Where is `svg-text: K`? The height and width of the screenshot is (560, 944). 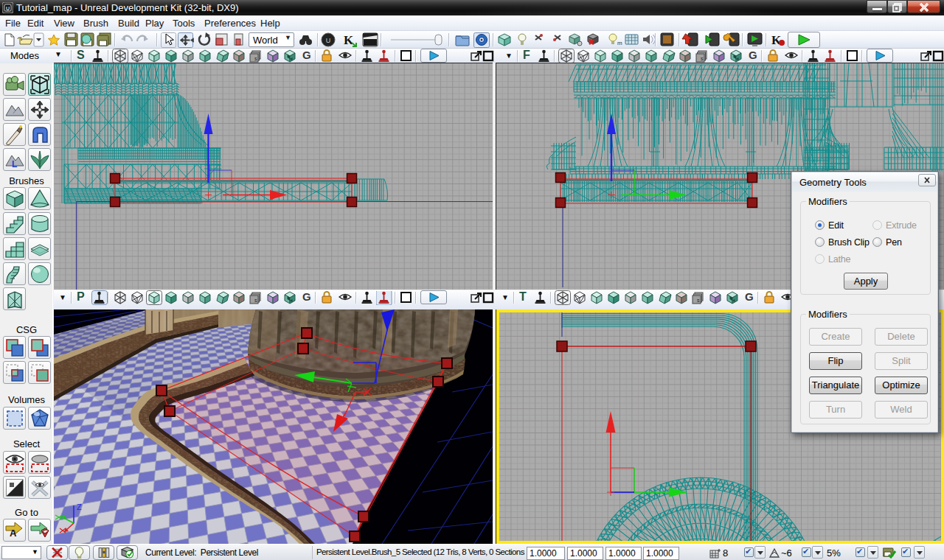
svg-text: K is located at coordinates (349, 40).